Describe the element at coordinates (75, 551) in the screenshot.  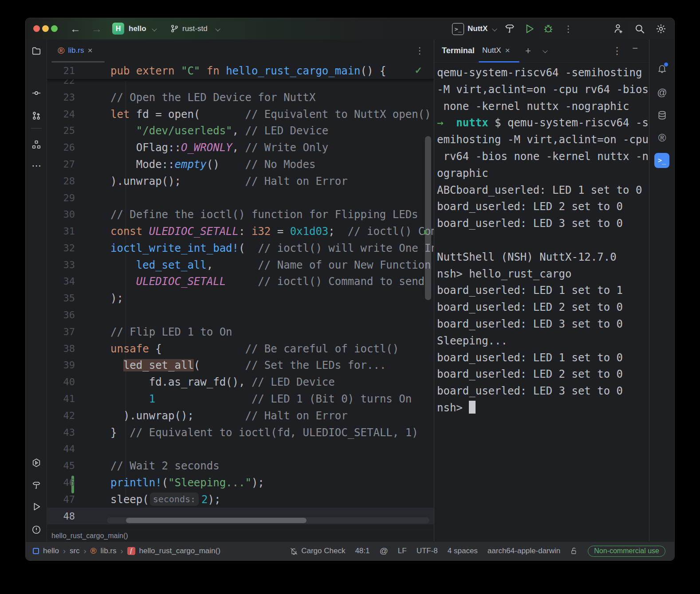
I see `status-src: src` at that location.